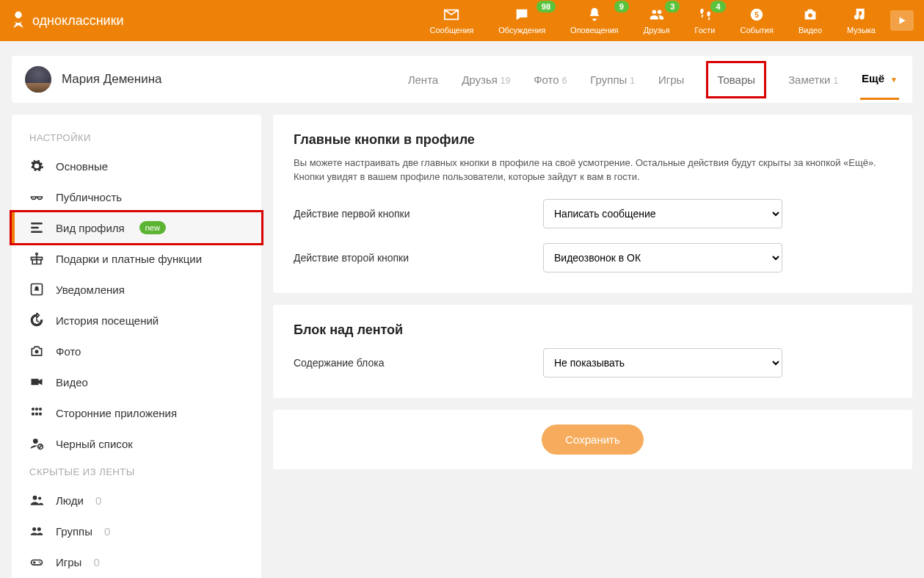  What do you see at coordinates (451, 15) in the screenshot?
I see `messages-icon` at bounding box center [451, 15].